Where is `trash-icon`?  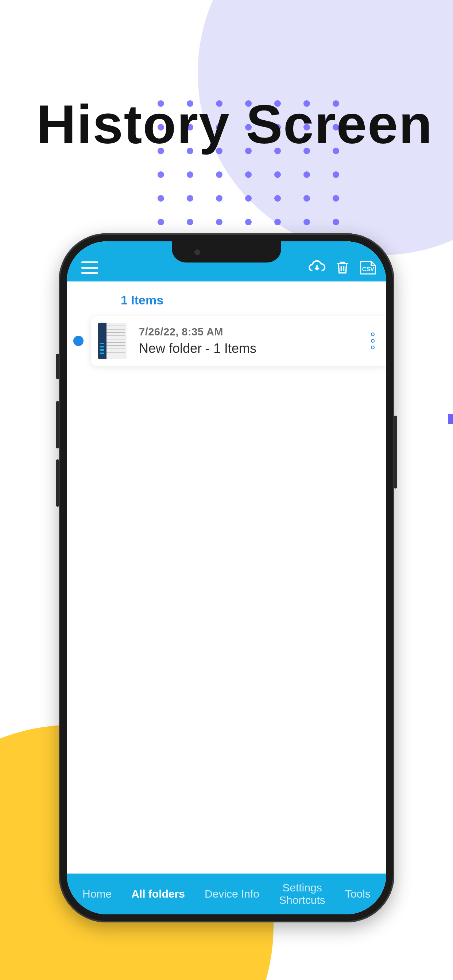
trash-icon is located at coordinates (343, 267).